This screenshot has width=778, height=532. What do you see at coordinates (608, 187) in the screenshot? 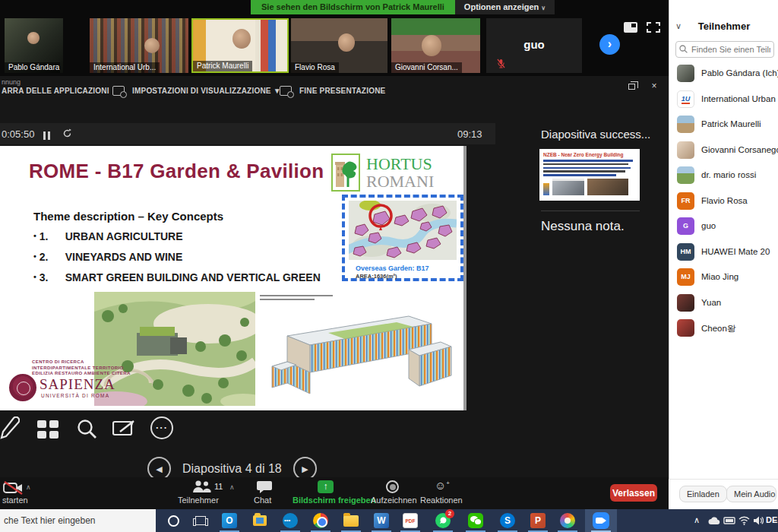
I see `thumb-building-photo` at bounding box center [608, 187].